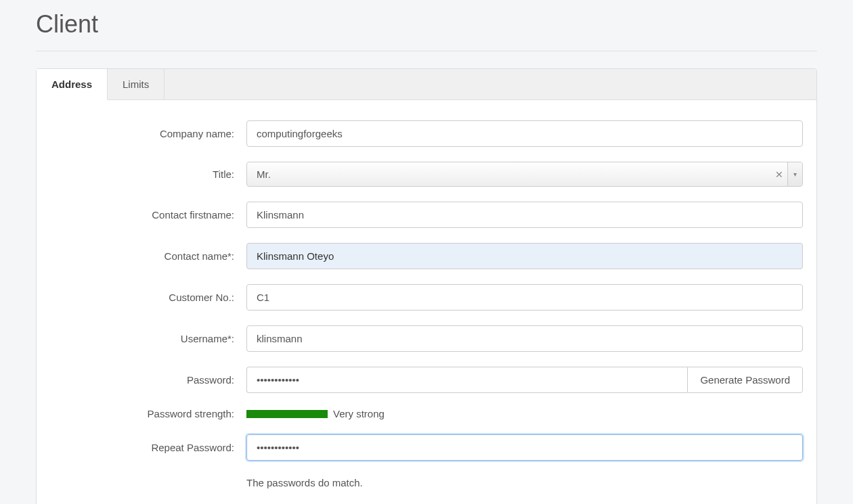  Describe the element at coordinates (525, 134) in the screenshot. I see `company-name-input` at that location.